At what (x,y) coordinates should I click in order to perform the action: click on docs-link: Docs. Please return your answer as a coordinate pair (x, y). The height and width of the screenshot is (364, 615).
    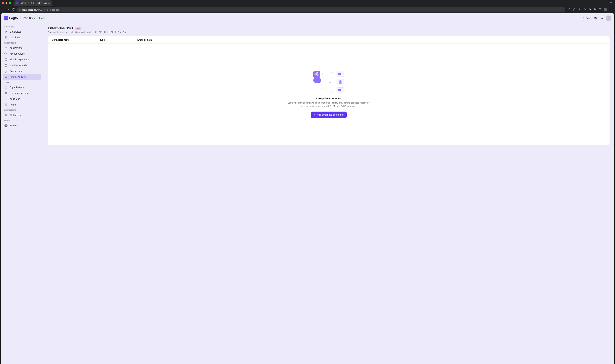
    Looking at the image, I should click on (586, 18).